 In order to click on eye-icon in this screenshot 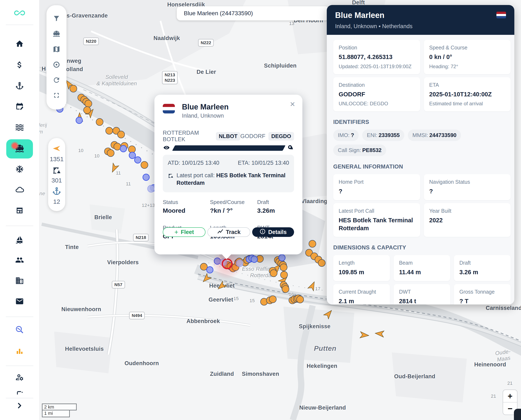, I will do `click(166, 148)`.